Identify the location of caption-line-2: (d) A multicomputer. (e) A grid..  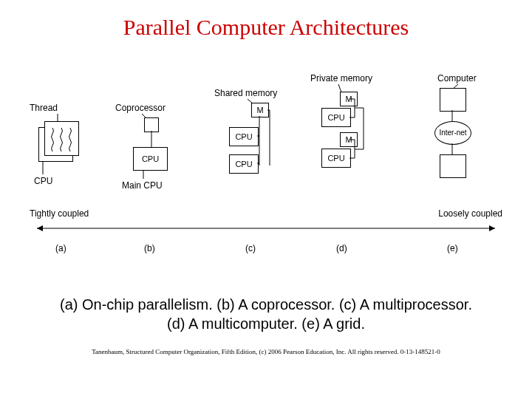
(266, 324).